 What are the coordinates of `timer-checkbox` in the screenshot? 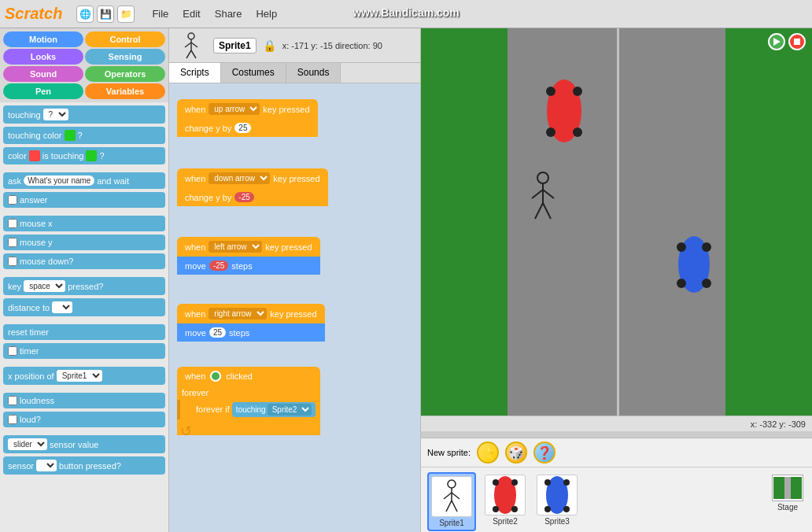 It's located at (13, 351).